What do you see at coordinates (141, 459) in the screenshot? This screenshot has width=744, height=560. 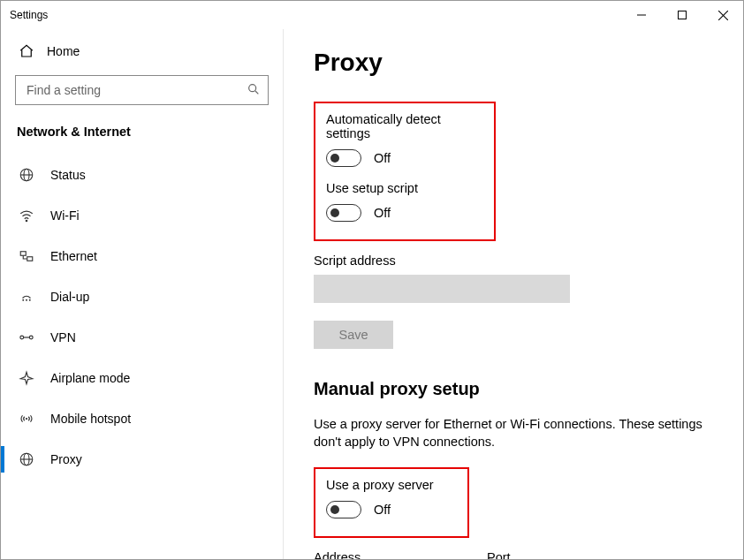 I see `sidebar-item-proxy: Proxy` at bounding box center [141, 459].